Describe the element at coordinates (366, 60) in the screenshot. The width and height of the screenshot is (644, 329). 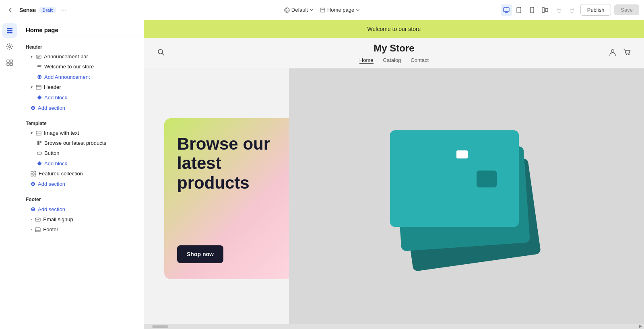
I see `nav-link-home: Home` at that location.